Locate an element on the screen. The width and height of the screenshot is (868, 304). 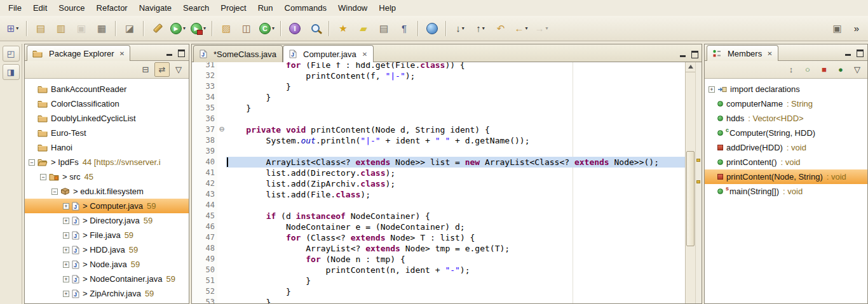
code-line: 39 is located at coordinates (438, 151).